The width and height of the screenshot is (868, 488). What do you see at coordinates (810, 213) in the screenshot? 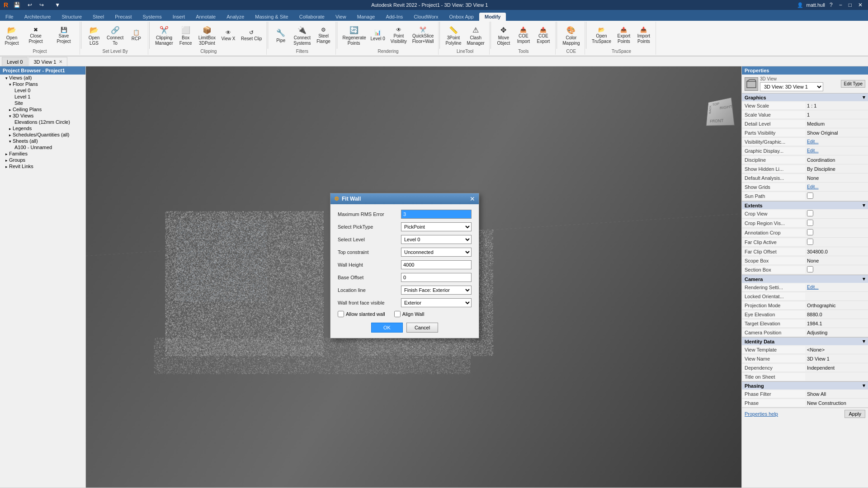
I see `checkbox-crop-view` at bounding box center [810, 213].